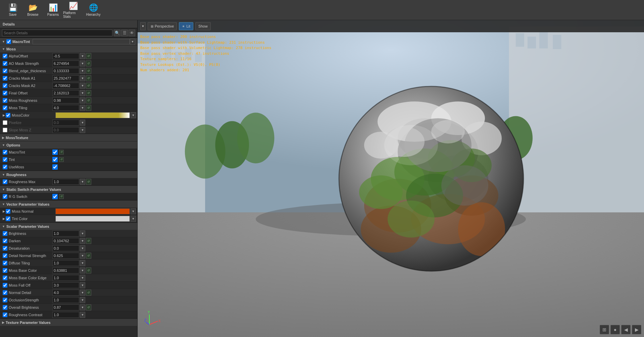 This screenshot has height=337, width=644. What do you see at coordinates (89, 86) in the screenshot?
I see `cracks-a2-reset-btn: ↺` at bounding box center [89, 86].